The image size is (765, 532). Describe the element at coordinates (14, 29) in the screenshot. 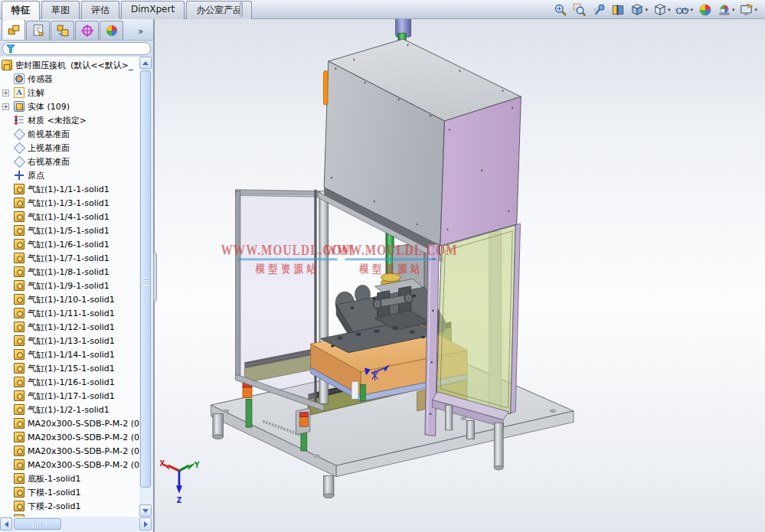

I see `panel-tab-featuremanager-design-tree` at that location.